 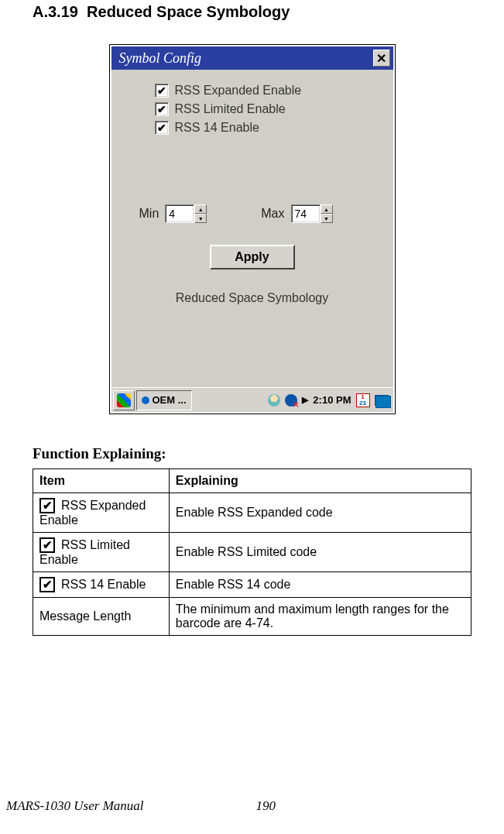 What do you see at coordinates (327, 218) in the screenshot?
I see `max-spin-down: ▼` at bounding box center [327, 218].